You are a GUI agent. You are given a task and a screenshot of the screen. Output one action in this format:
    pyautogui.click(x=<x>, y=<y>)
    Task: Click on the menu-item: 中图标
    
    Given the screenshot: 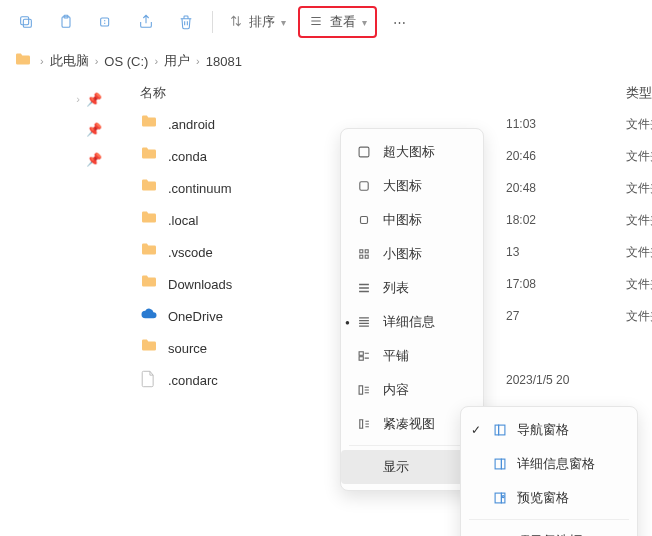 What is the action you would take?
    pyautogui.click(x=412, y=220)
    